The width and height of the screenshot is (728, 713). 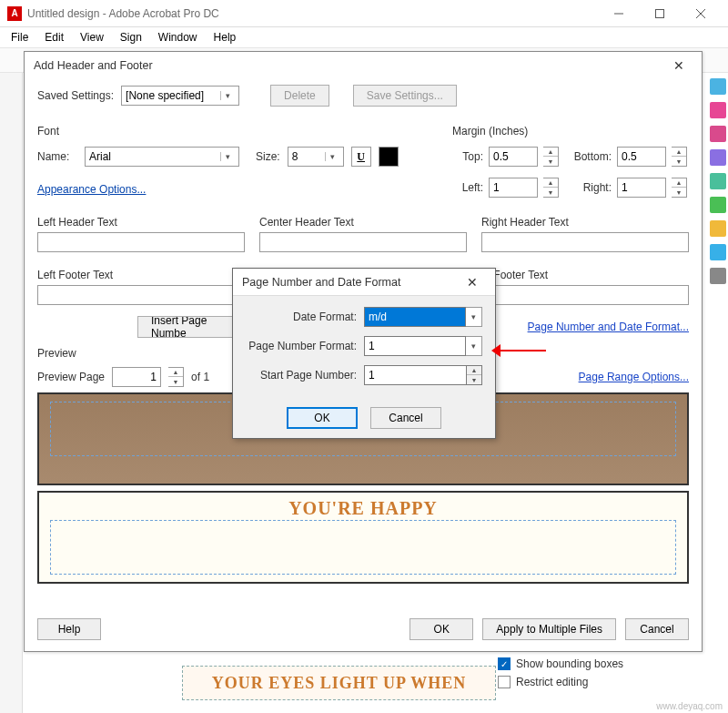 What do you see at coordinates (361, 157) in the screenshot?
I see `underline-button: U` at bounding box center [361, 157].